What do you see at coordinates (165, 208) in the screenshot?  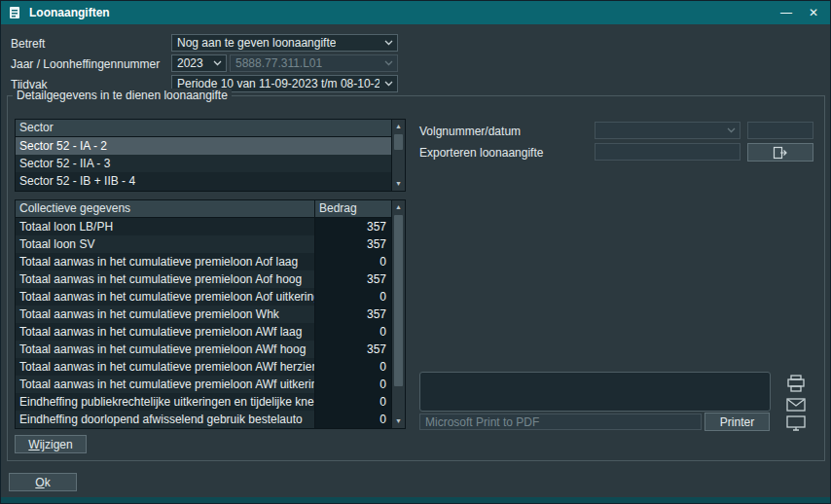 I see `gegevens-column-header: Collectieve gegevens` at bounding box center [165, 208].